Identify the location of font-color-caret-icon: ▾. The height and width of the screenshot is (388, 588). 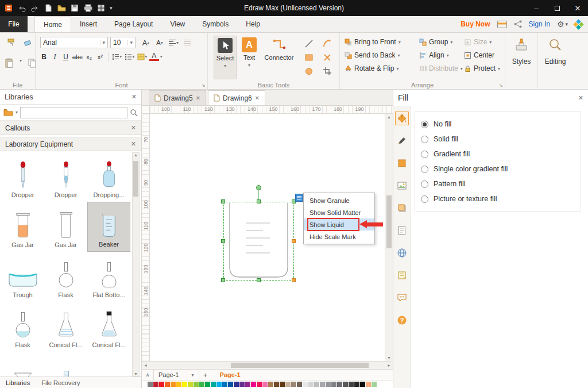
(161, 56).